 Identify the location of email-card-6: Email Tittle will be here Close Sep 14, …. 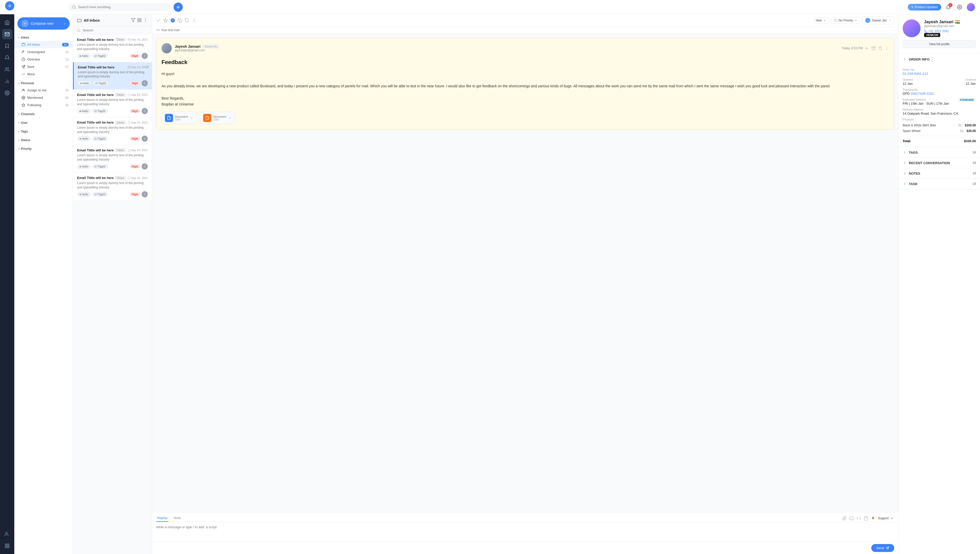
(113, 186).